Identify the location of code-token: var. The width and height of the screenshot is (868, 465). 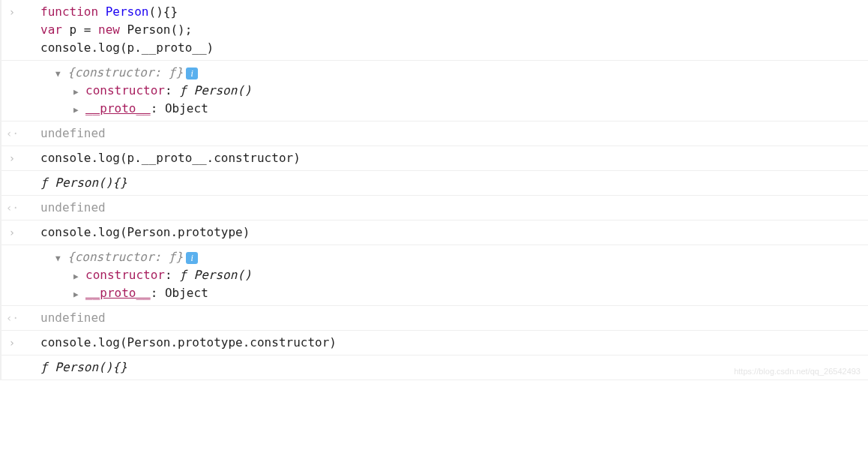
(51, 30).